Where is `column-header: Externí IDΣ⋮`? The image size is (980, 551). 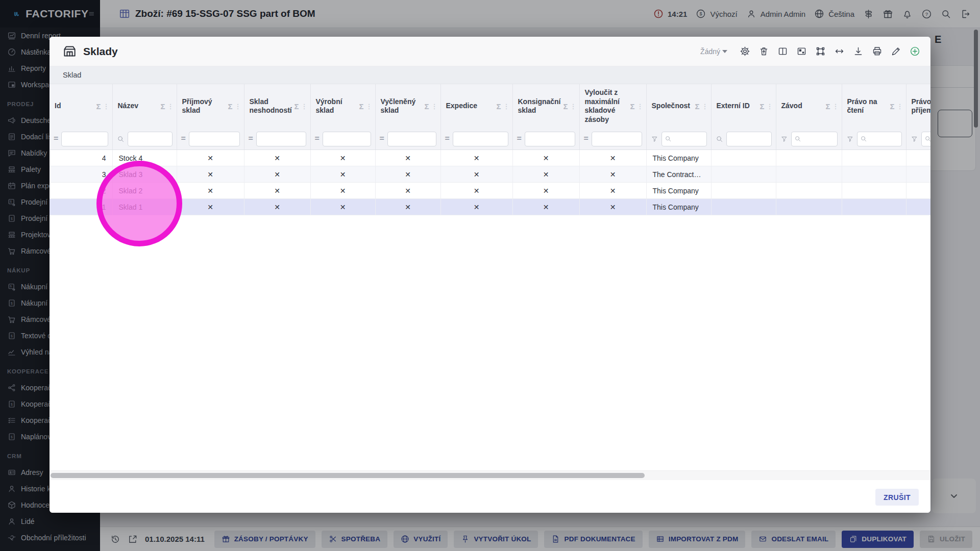
column-header: Externí IDΣ⋮ is located at coordinates (743, 106).